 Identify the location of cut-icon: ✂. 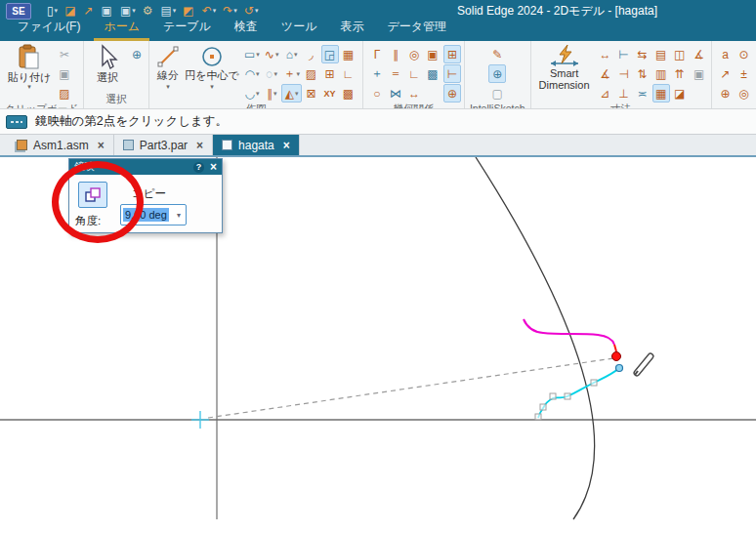
(64, 55).